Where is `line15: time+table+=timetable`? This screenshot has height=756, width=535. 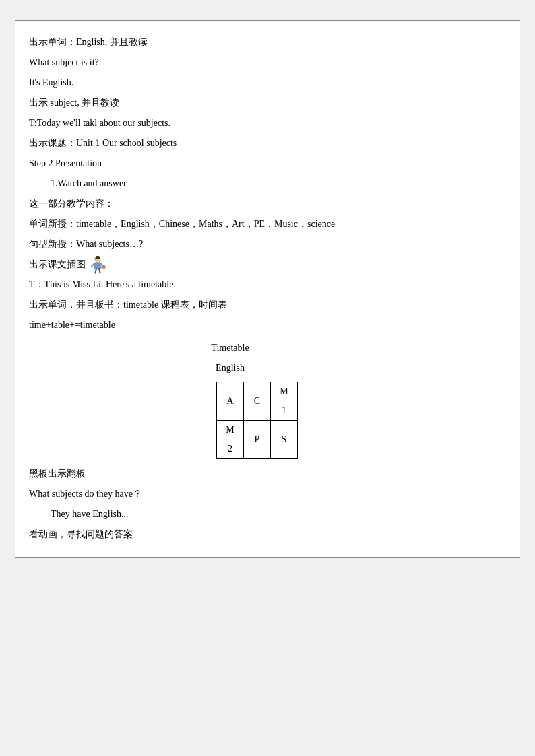
line15: time+table+=timetable is located at coordinates (230, 325).